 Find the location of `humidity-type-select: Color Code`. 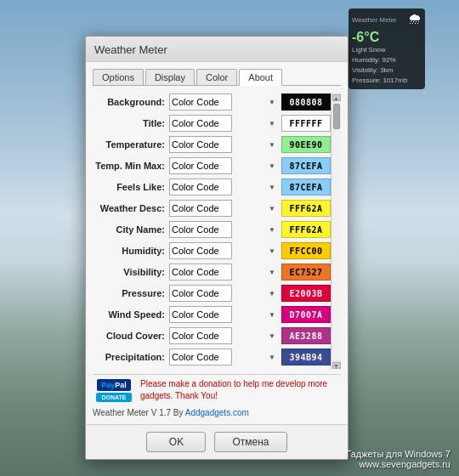

humidity-type-select: Color Code is located at coordinates (201, 251).